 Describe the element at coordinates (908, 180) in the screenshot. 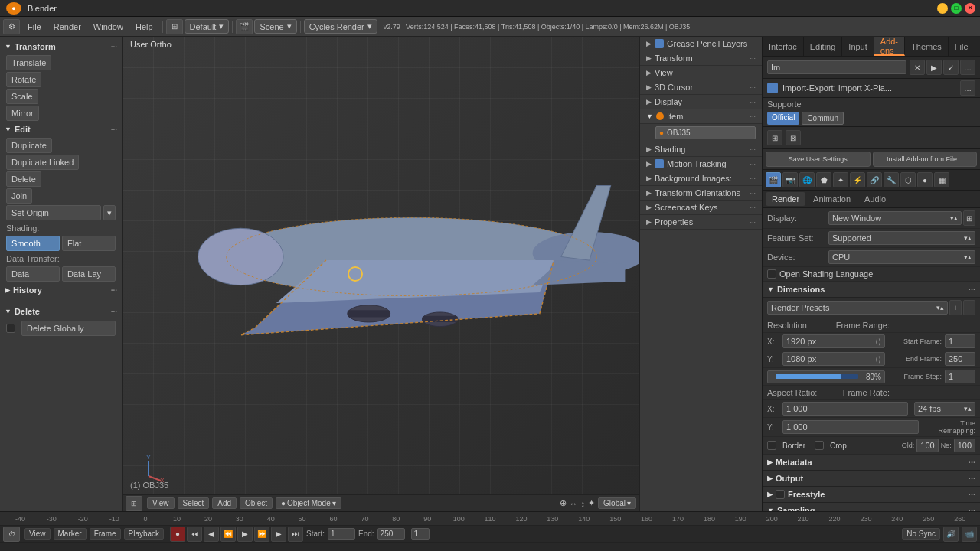

I see `data-icon-render: ⬡` at that location.